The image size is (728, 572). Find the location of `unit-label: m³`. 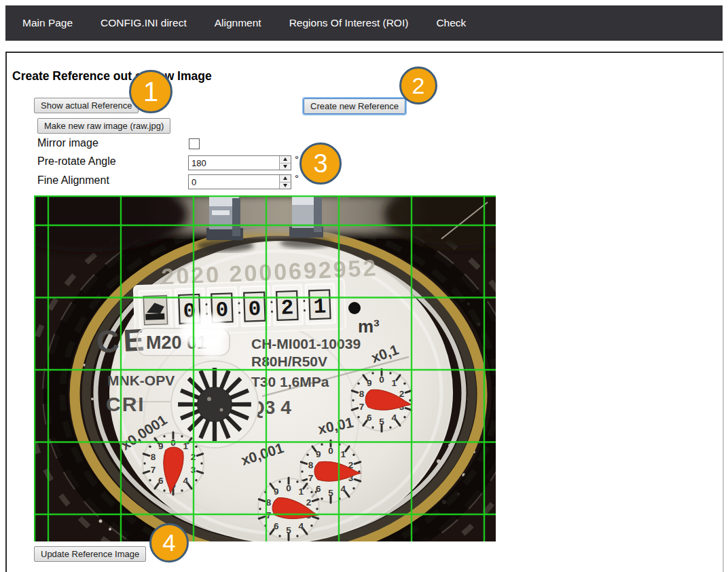

unit-label: m³ is located at coordinates (369, 326).